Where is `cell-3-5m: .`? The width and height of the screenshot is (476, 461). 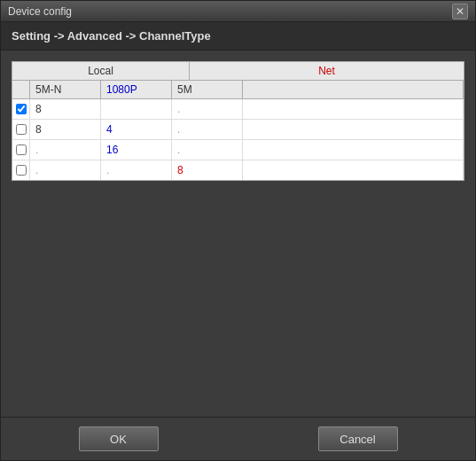
cell-3-5m: . is located at coordinates (207, 150).